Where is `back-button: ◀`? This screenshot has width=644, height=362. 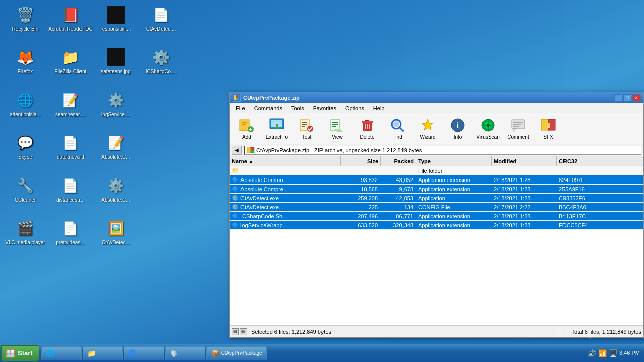 back-button: ◀ is located at coordinates (237, 150).